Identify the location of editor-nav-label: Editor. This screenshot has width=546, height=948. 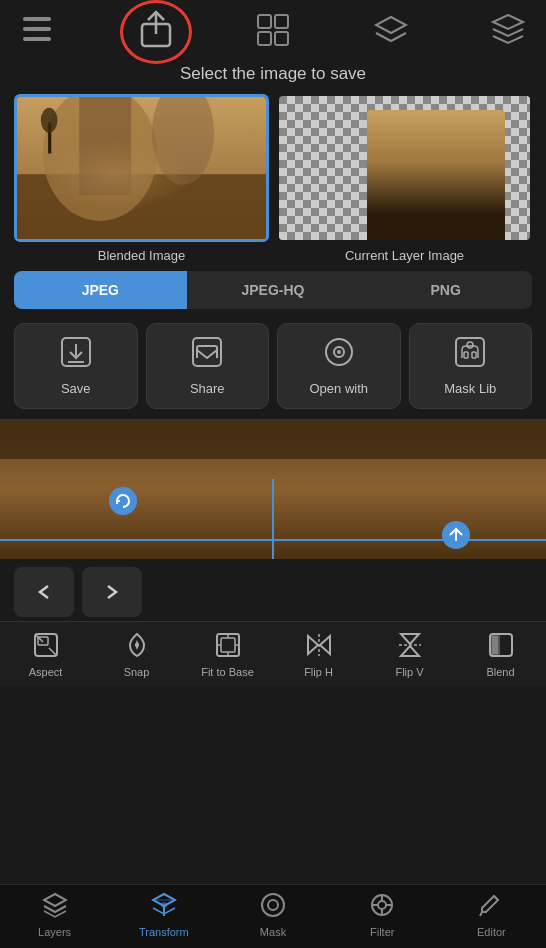
(492, 932).